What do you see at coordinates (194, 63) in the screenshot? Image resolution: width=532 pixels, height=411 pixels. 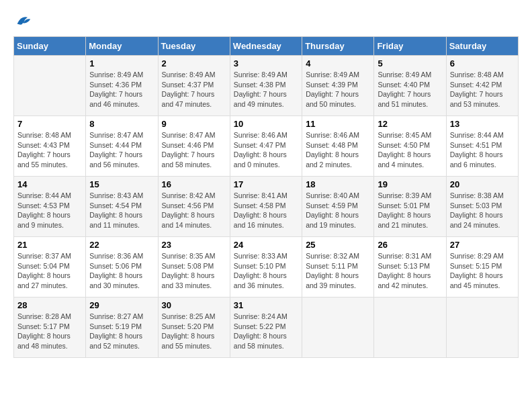 I see `day-number: 2` at bounding box center [194, 63].